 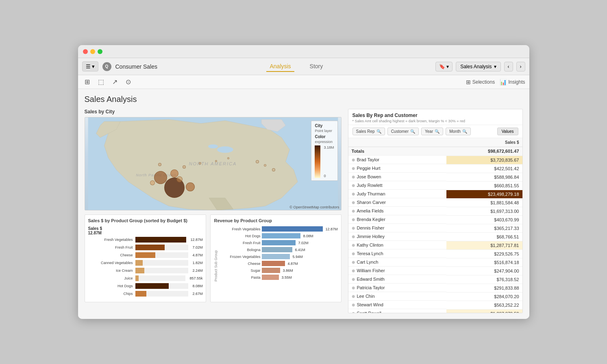 What do you see at coordinates (286, 277) in the screenshot?
I see `rev-value: 3.55M` at bounding box center [286, 277].